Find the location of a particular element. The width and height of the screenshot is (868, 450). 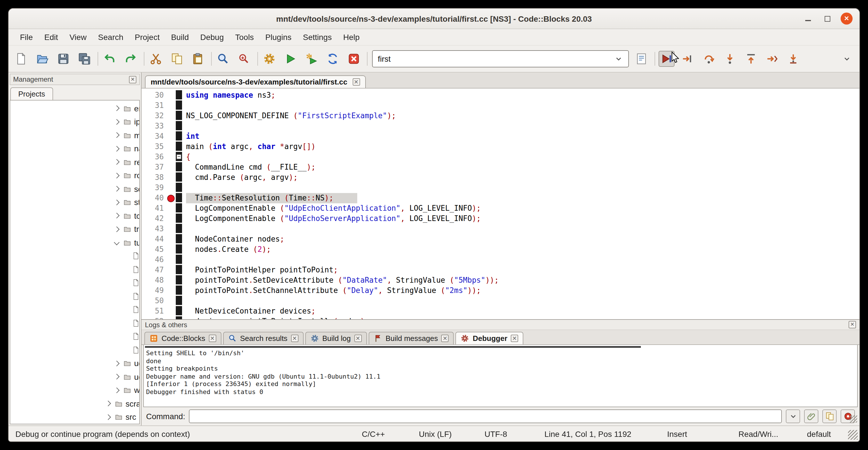

menu-build: Build is located at coordinates (180, 37).